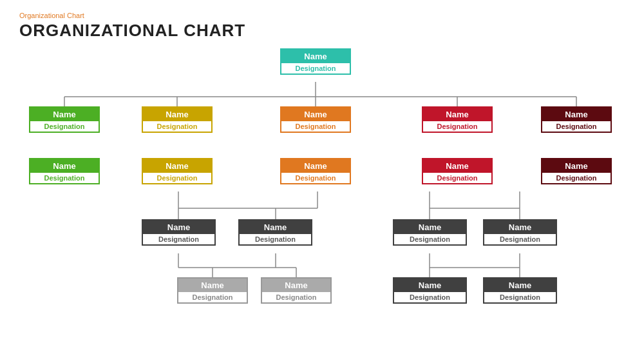  Describe the element at coordinates (430, 297) in the screenshot. I see `node-l4-3-desig: Designation` at that location.